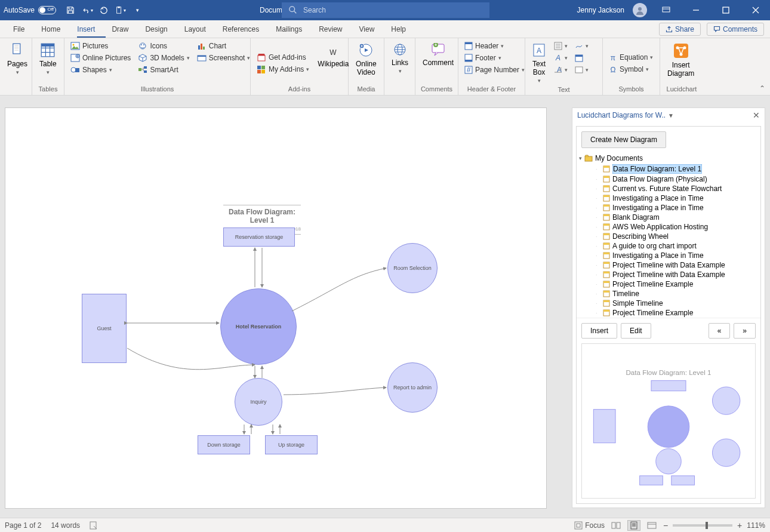  Describe the element at coordinates (669, 227) in the screenshot. I see `tree-item: ·AWS Web Application Hosting` at that location.